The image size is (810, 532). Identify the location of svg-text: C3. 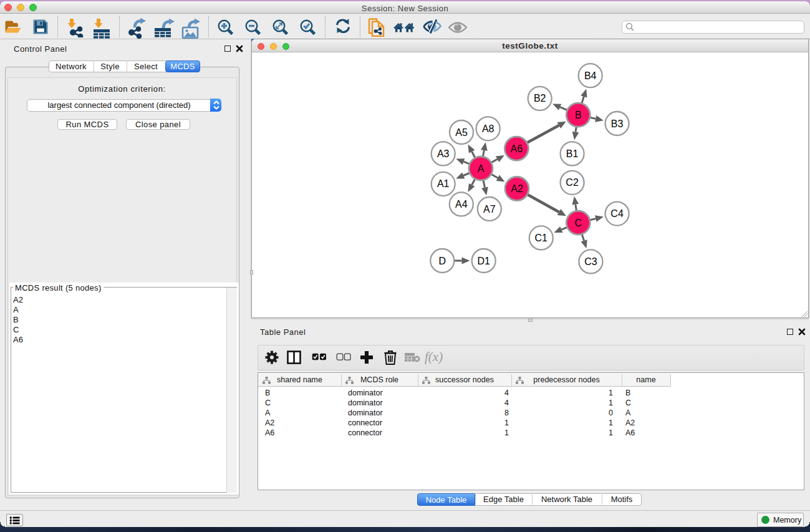
(591, 262).